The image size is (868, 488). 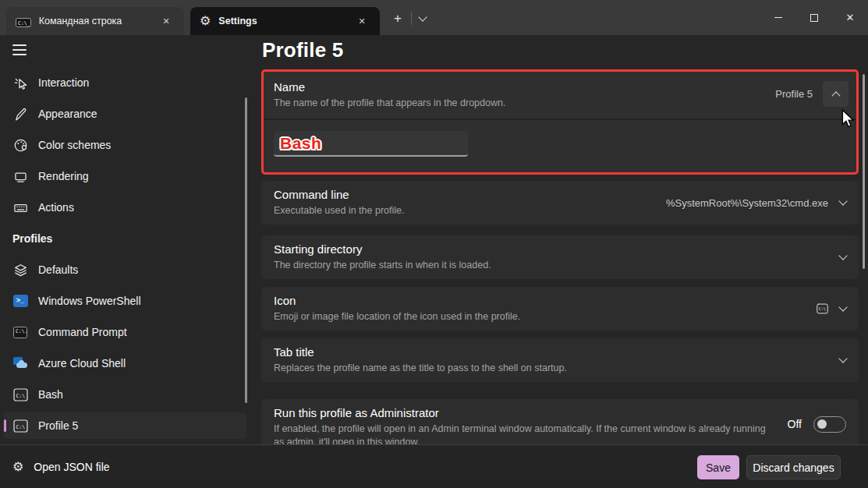 What do you see at coordinates (830, 424) in the screenshot?
I see `admin-toggle` at bounding box center [830, 424].